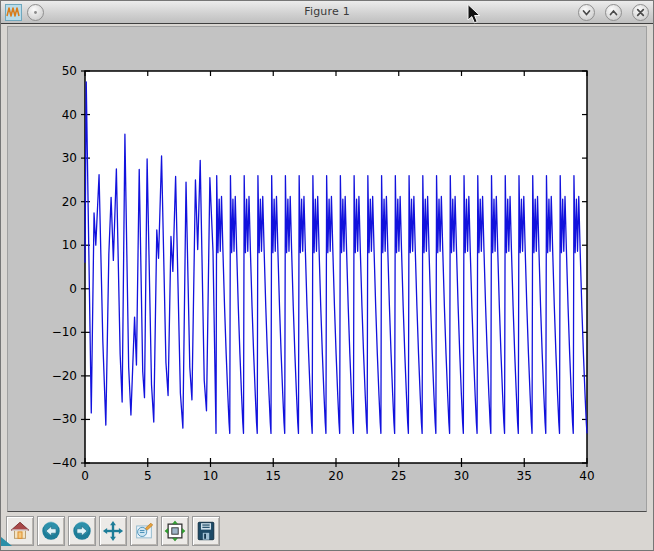 The height and width of the screenshot is (551, 654). Describe the element at coordinates (64, 376) in the screenshot. I see `y-tick-label: −20` at that location.